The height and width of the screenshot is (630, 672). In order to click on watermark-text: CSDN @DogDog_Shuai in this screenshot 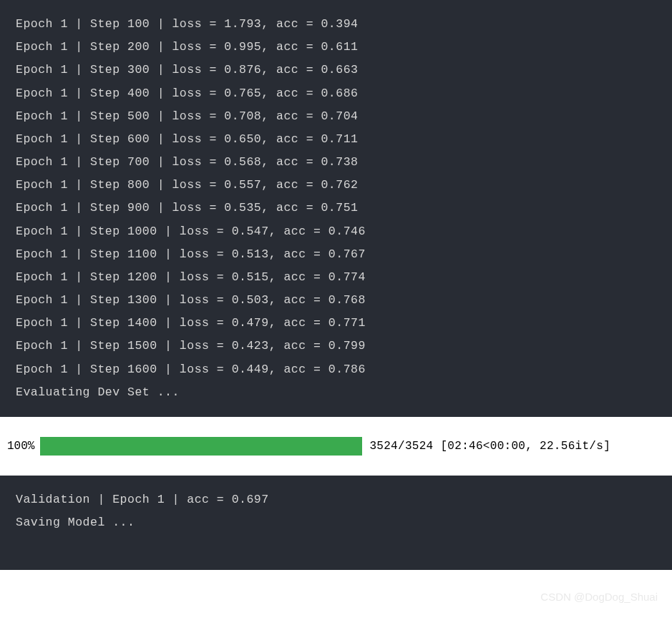, I will do `click(599, 596)`.